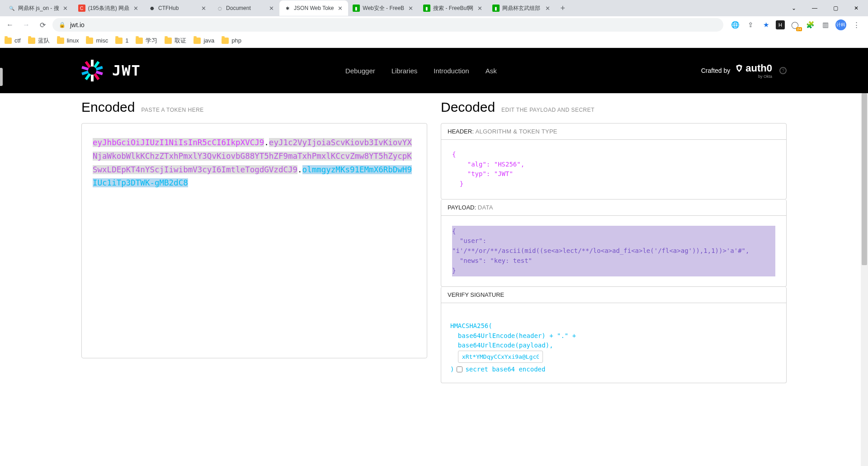  I want to click on tab-strip: 🔍网鼎杯 js_on - 搜✕C(195条消息) 网鼎✕⬣CTFHub✕◌Doc…, so click(434, 8).